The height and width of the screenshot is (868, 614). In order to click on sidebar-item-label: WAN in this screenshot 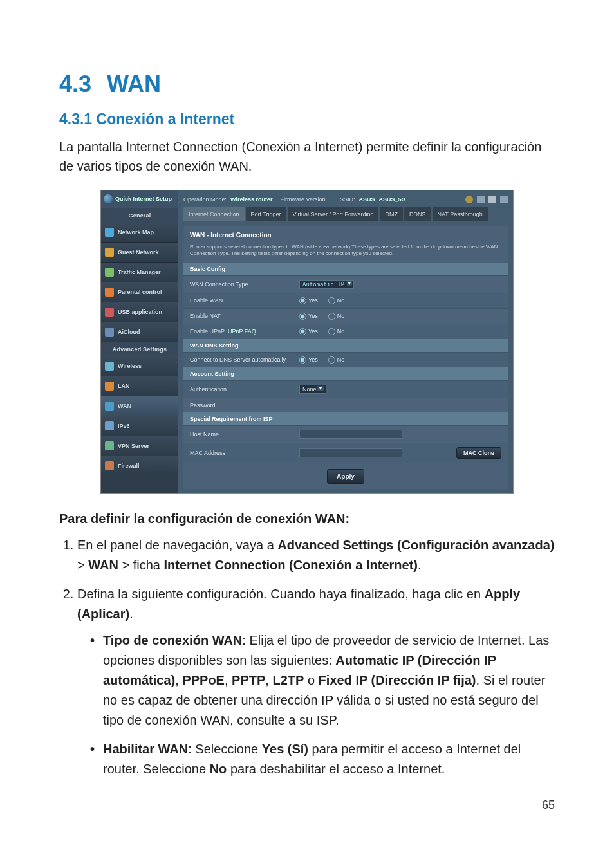, I will do `click(125, 406)`.